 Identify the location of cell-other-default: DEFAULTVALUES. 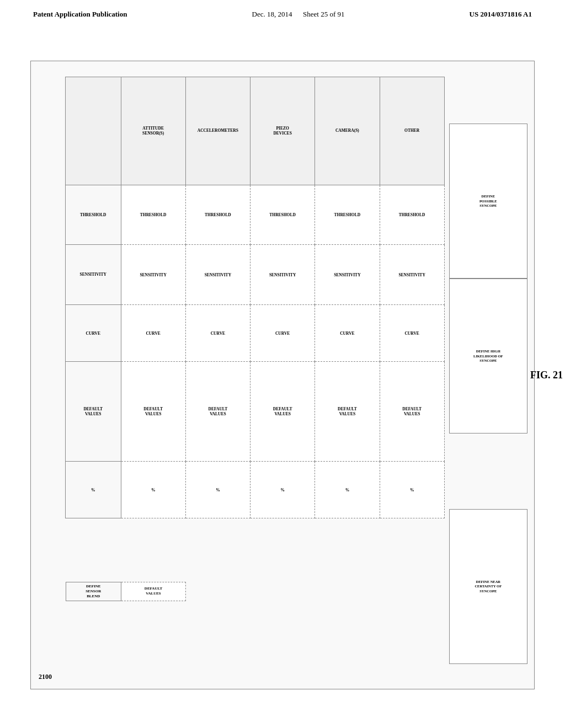
(412, 411).